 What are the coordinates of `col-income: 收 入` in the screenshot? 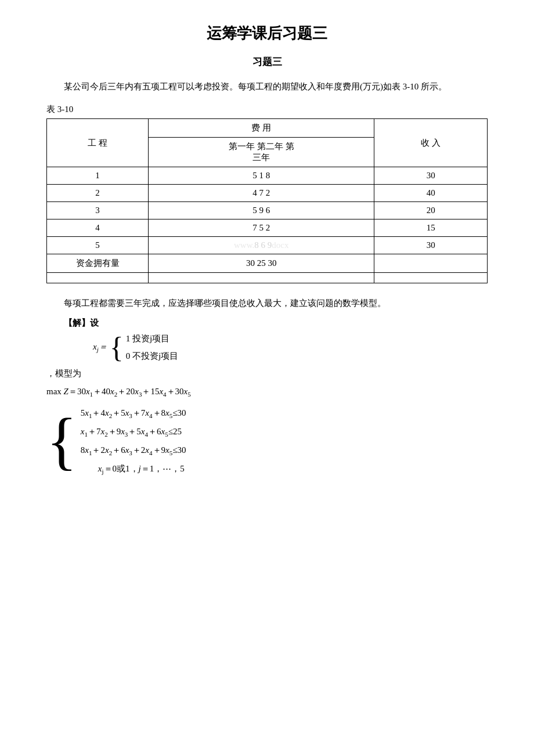 It's located at (431, 143).